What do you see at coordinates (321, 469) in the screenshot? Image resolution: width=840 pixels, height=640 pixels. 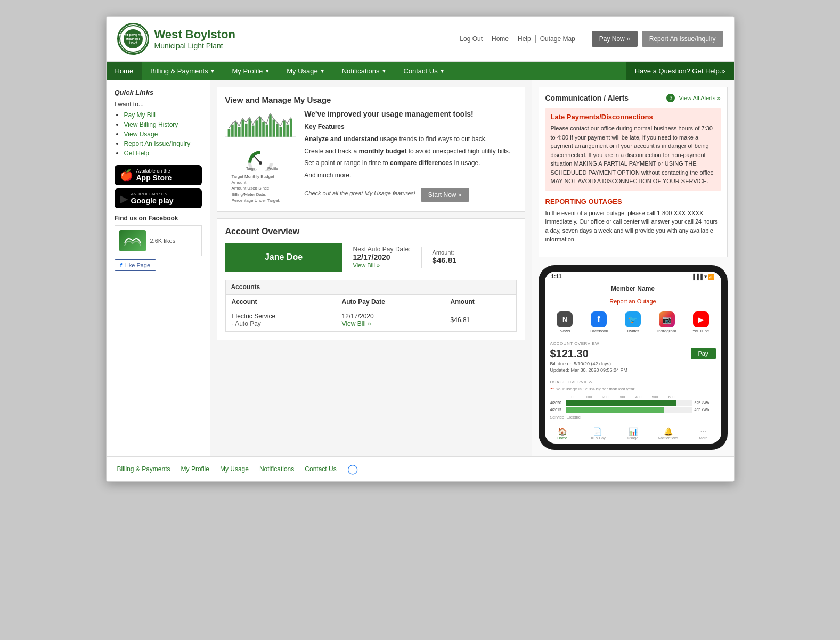 I see `footer-contact: Contact Us` at bounding box center [321, 469].